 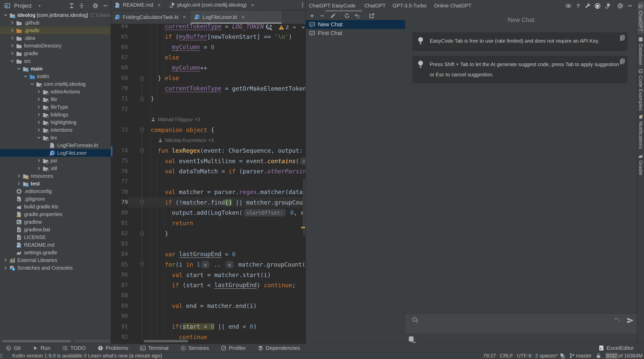 What do you see at coordinates (617, 320) in the screenshot?
I see `undo-arrow-icon` at bounding box center [617, 320].